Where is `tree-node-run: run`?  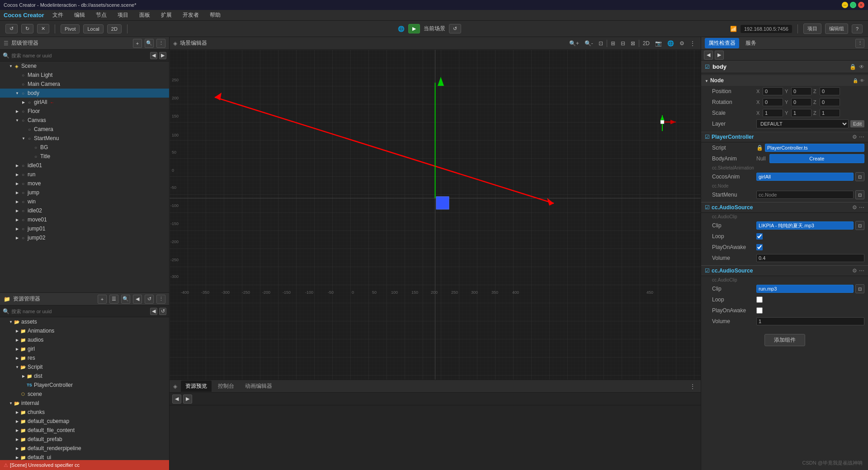
tree-node-run: run is located at coordinates (85, 174).